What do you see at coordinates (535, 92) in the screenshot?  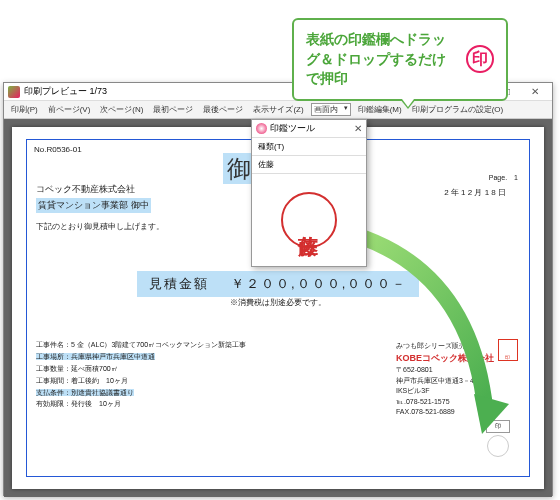 I see `close-button: ✕` at bounding box center [535, 92].